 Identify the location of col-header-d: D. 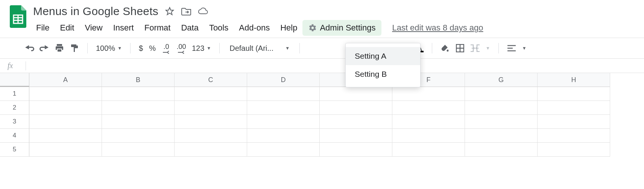
(284, 80).